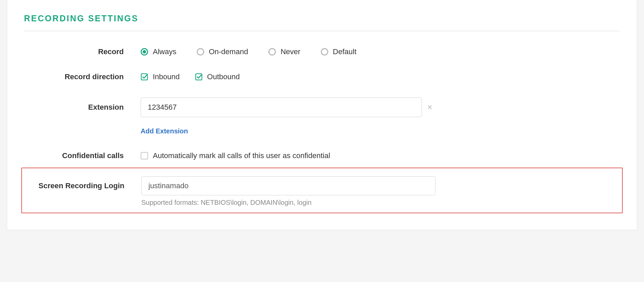 The image size is (644, 282). What do you see at coordinates (281, 107) in the screenshot?
I see `extension-input` at bounding box center [281, 107].